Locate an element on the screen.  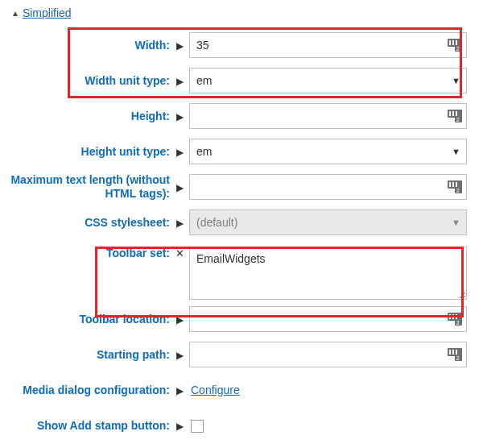
label-css-sheet: CSS stylesheet: is located at coordinates (90, 222).